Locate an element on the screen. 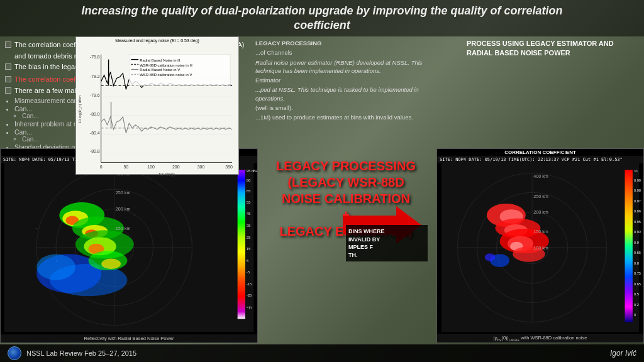 The width and height of the screenshot is (644, 362). svg-text: 10 log(P_n) dBm is located at coordinates (80, 109).